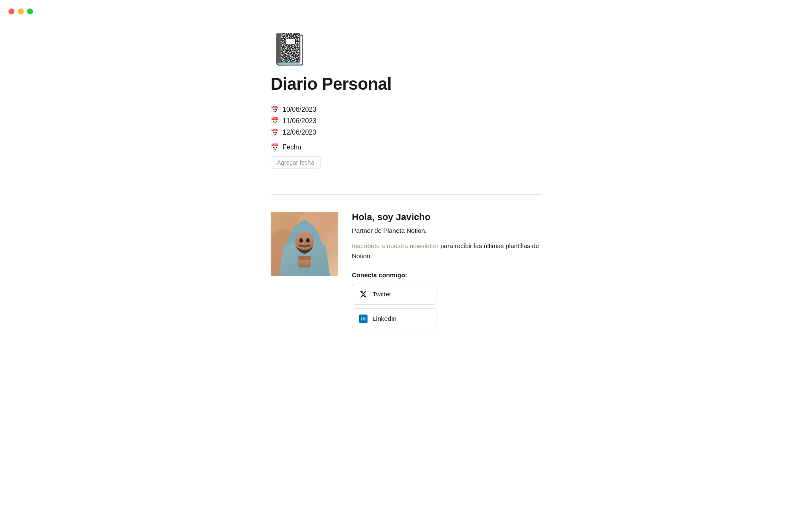 This screenshot has width=812, height=508. Describe the element at coordinates (406, 109) in the screenshot. I see `date-item-1: 📅 10/06/2023` at that location.